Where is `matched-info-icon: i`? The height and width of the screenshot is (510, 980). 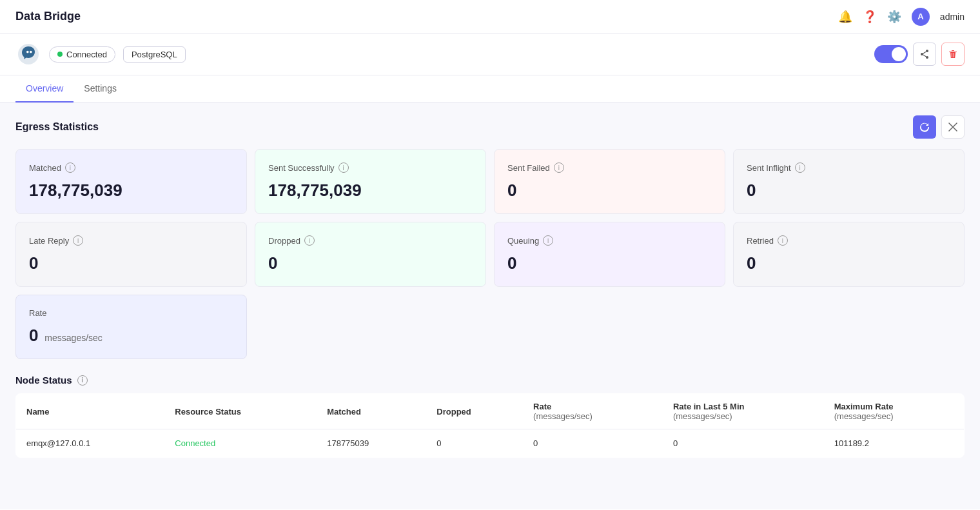 matched-info-icon: i is located at coordinates (70, 168).